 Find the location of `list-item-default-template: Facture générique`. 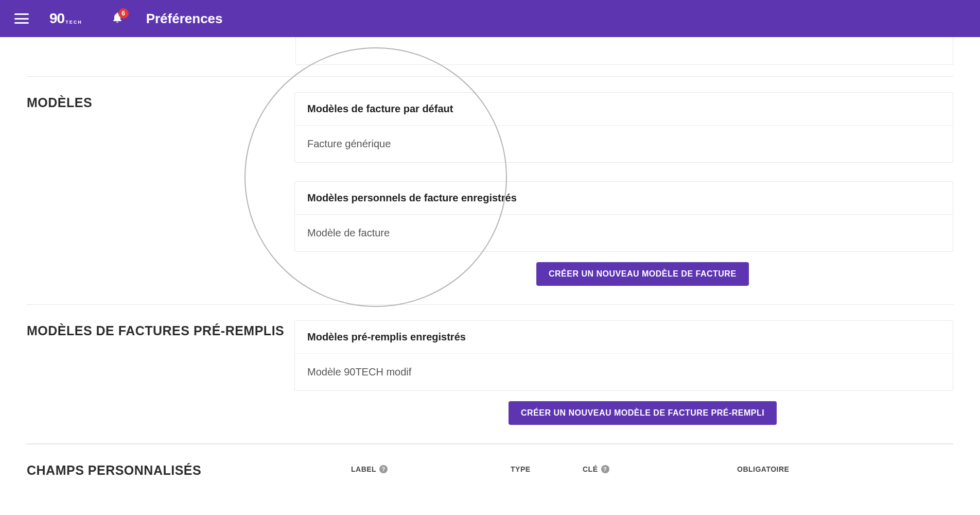

list-item-default-template: Facture générique is located at coordinates (624, 144).